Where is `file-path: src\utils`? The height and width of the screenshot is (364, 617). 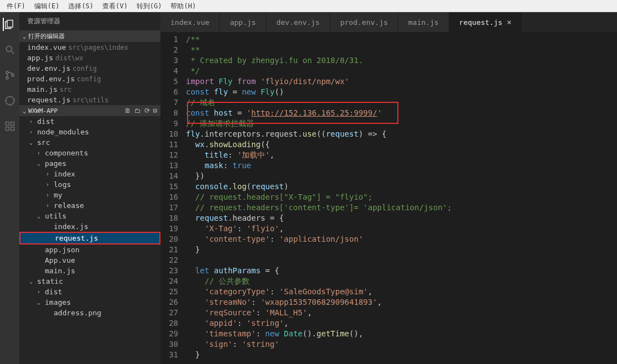
file-path: src\utils is located at coordinates (91, 100).